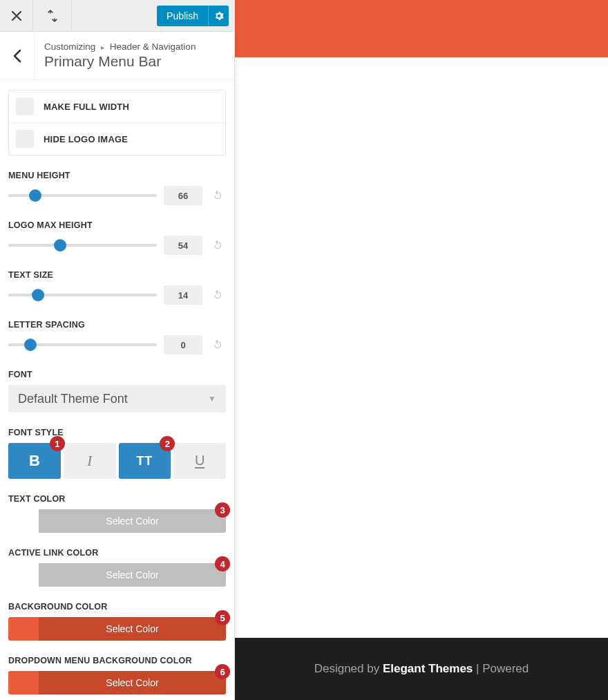  What do you see at coordinates (218, 16) in the screenshot?
I see `publish-settings-button` at bounding box center [218, 16].